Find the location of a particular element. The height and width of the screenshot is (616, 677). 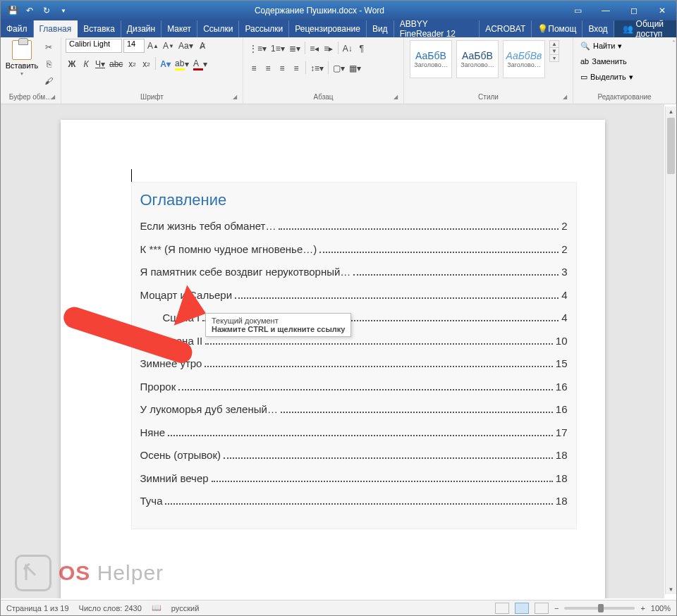

styles-launcher-icon: ◢ is located at coordinates (565, 97).